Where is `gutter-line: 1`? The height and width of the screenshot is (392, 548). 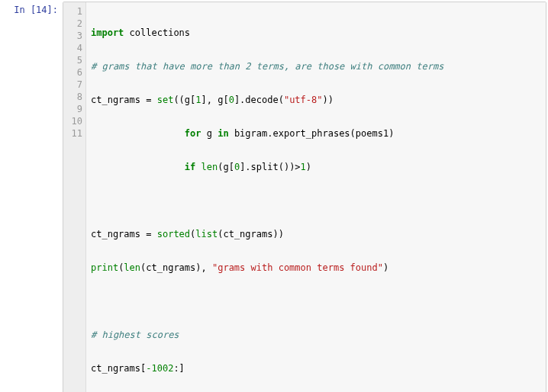
gutter-line: 1 is located at coordinates (75, 11).